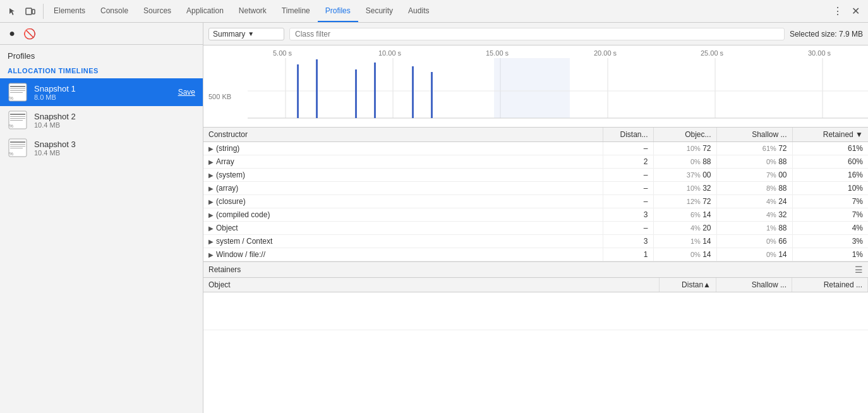 Image resolution: width=868 pixels, height=413 pixels. I want to click on table-row, so click(536, 311).